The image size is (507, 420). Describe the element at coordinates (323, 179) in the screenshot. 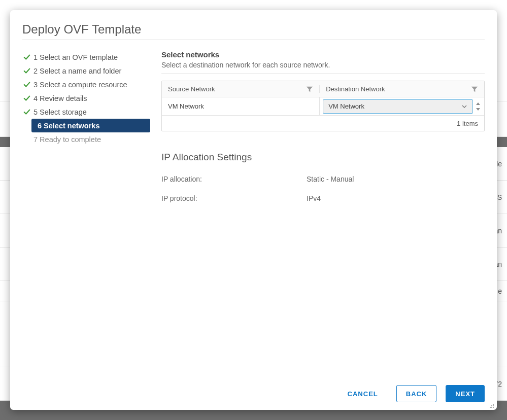

I see `ip-allocation-row: IP allocation: Static - Manual` at that location.